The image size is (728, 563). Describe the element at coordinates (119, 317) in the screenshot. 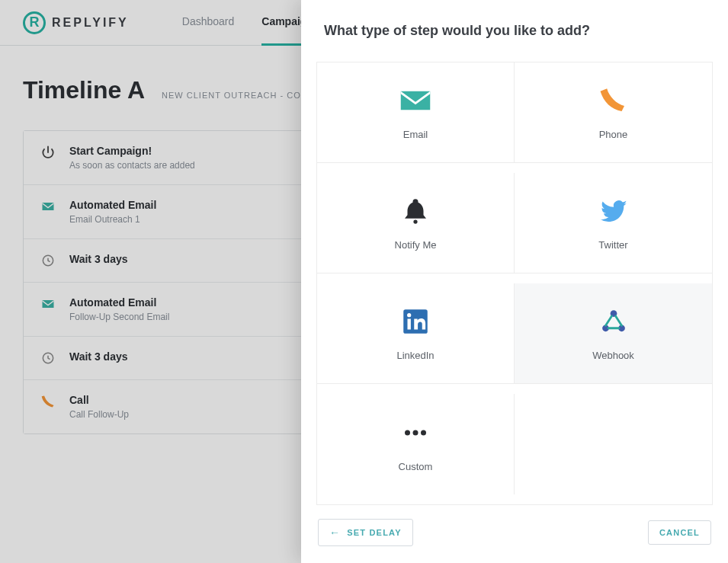

I see `timeline-row-sub: Follow-Up Second Email` at that location.